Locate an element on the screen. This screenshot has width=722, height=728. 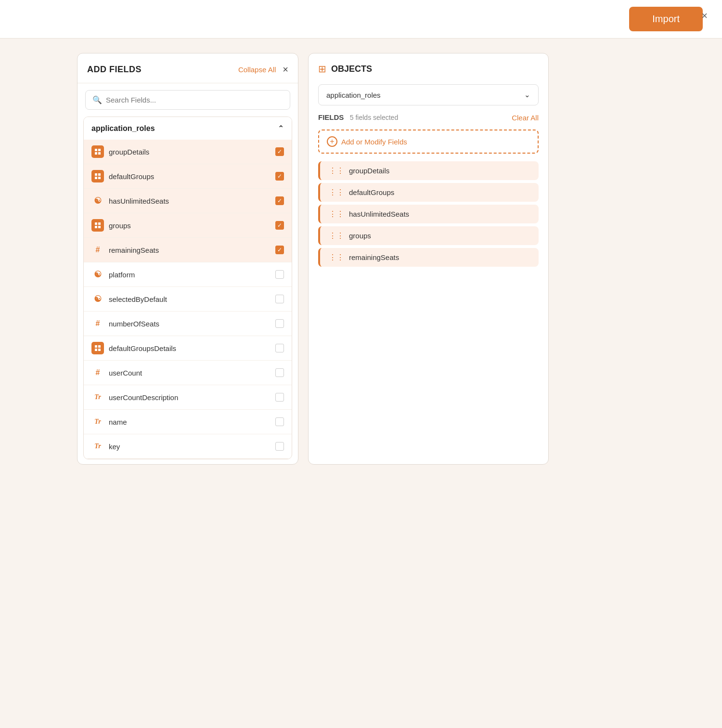
group-name: application_roles is located at coordinates (123, 129).